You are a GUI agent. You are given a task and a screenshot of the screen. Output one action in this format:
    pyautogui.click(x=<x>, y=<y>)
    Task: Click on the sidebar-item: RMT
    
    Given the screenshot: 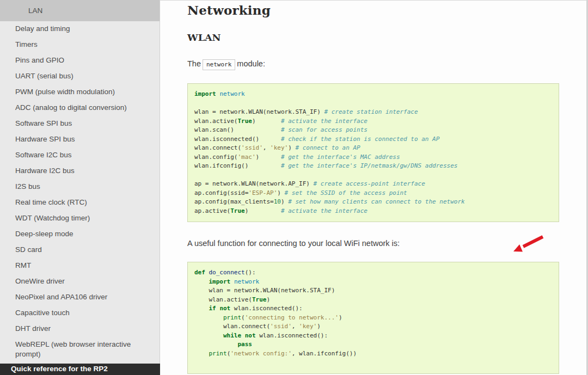 What is the action you would take?
    pyautogui.click(x=79, y=266)
    